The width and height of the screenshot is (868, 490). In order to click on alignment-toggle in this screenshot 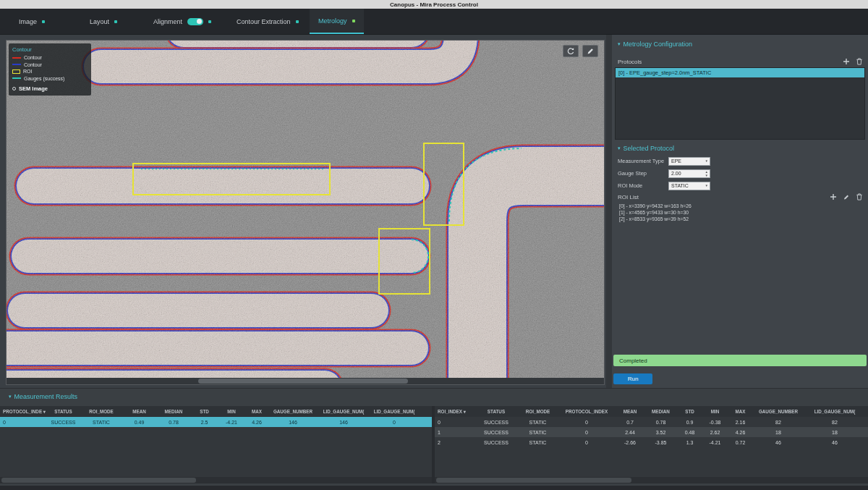, I will do `click(195, 22)`.